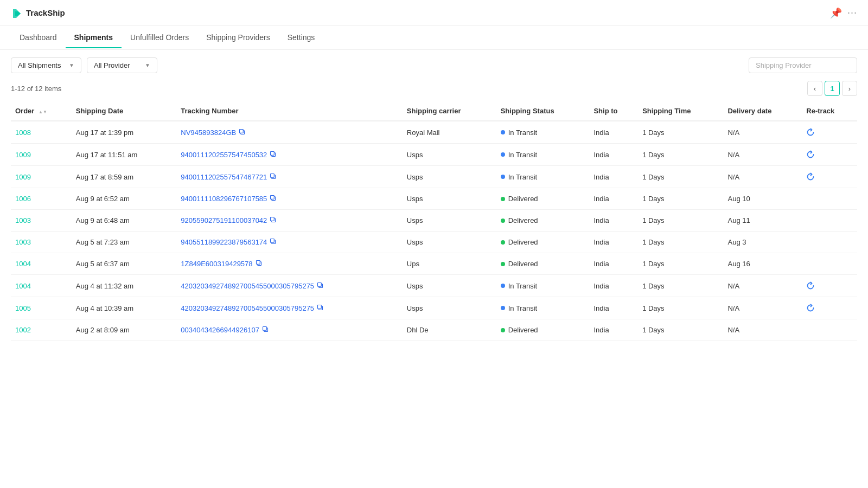 This screenshot has width=868, height=488. Describe the element at coordinates (208, 132) in the screenshot. I see `tracking-number-link: NV945893824GB` at that location.